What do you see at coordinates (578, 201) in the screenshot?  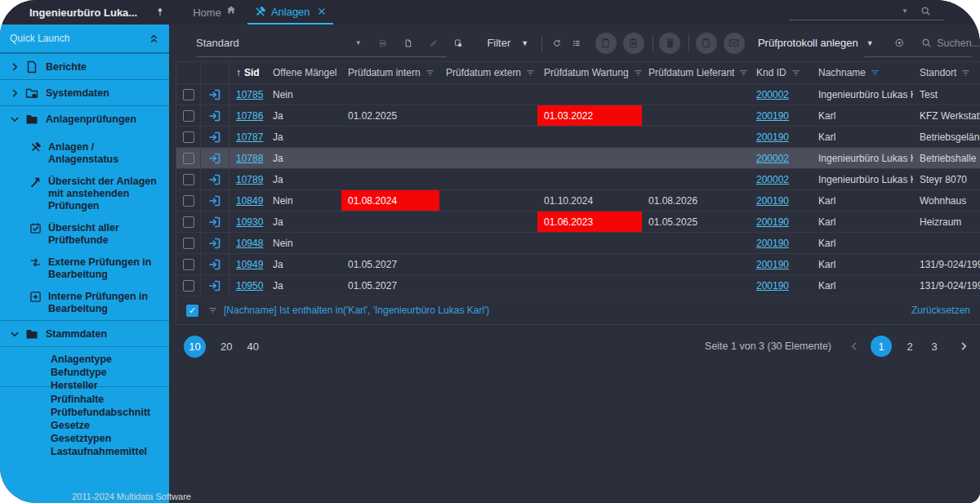 I see `table-row: 10849 Nein 01.08.2024 01.10.2024 01.08.2…` at bounding box center [578, 201].